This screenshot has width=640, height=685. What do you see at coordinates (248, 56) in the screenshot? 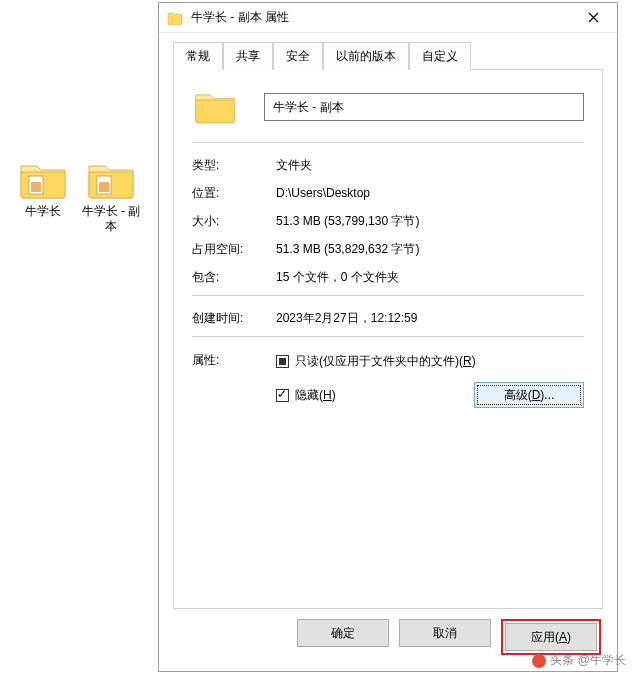
I see `tab-sharing: 共享` at bounding box center [248, 56].